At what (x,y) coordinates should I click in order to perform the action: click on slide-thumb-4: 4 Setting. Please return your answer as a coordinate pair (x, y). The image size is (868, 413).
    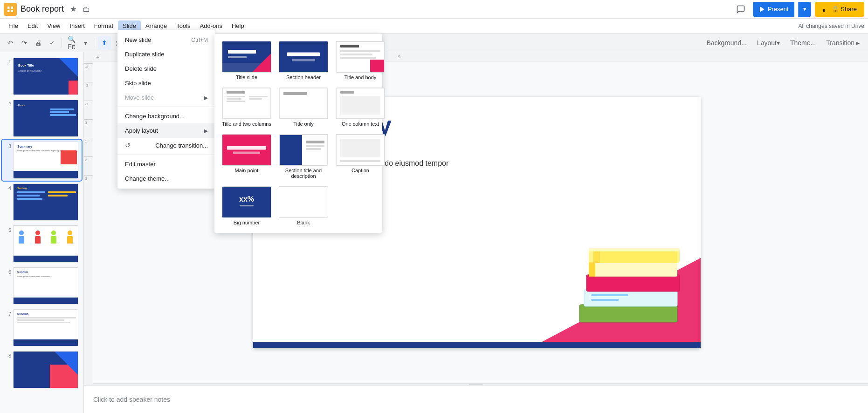
    Looking at the image, I should click on (42, 202).